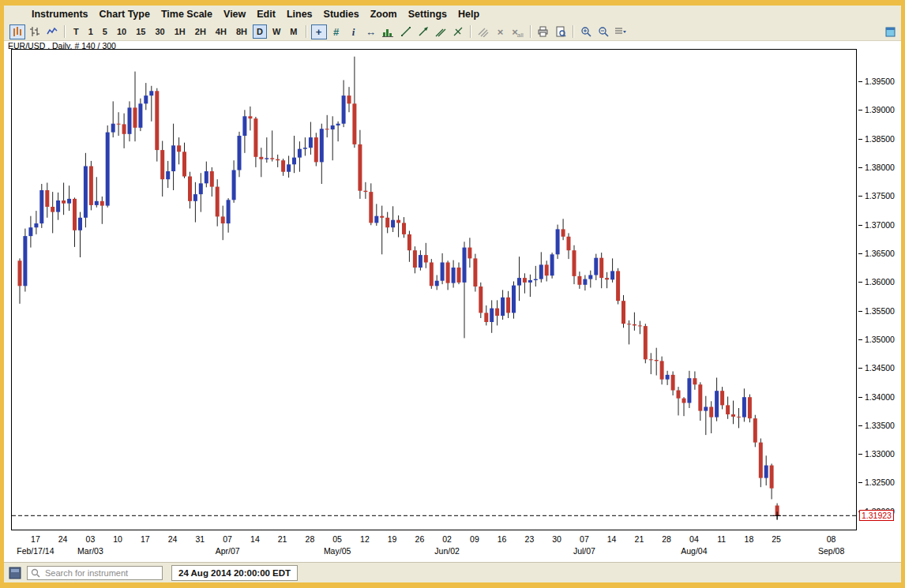  I want to click on menu-help: Help, so click(469, 14).